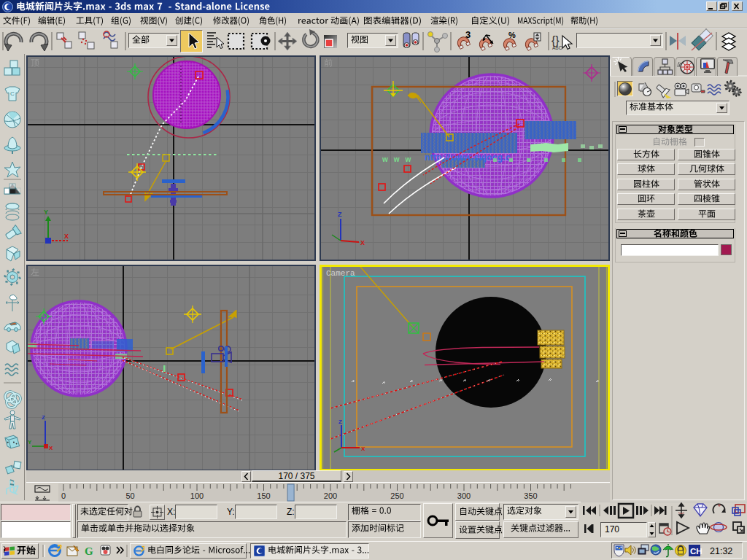 The height and width of the screenshot is (560, 747). Describe the element at coordinates (63, 496) in the screenshot. I see `svg-text: 0` at that location.